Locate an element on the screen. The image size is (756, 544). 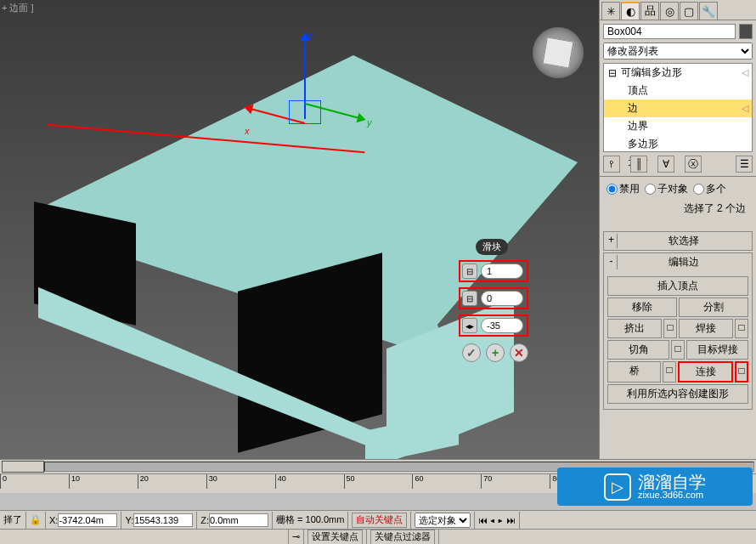
tab-hierarchy: 品 is located at coordinates (650, 11).